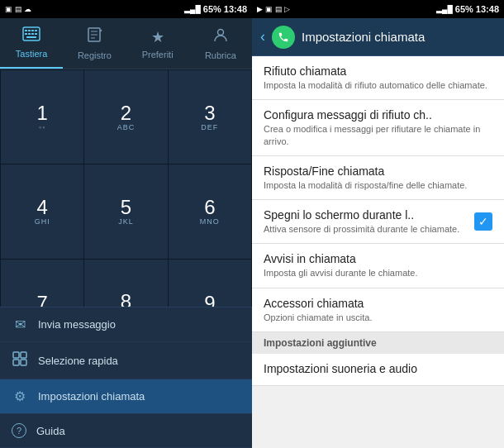 This screenshot has width=504, height=448. I want to click on menu-invia-label: Invia messaggio, so click(77, 324).